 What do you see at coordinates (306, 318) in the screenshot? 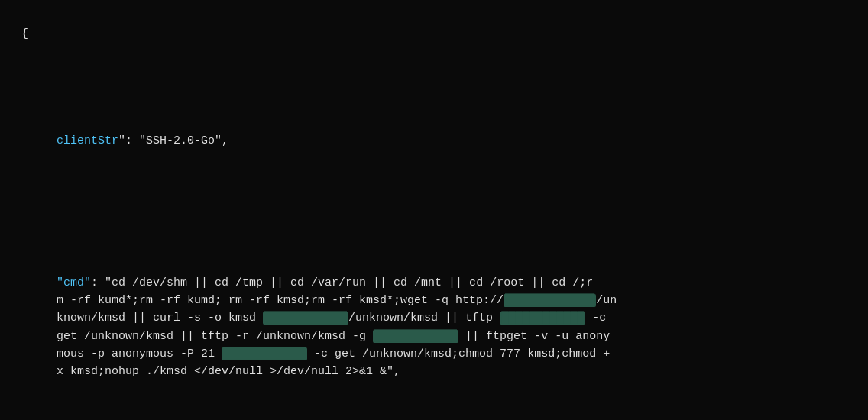
I see `redacted-ip-2: ████████████` at bounding box center [306, 318].